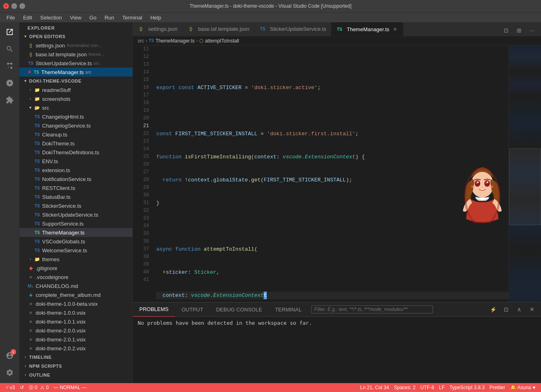  Describe the element at coordinates (6, 6) in the screenshot. I see `close-button: ✕` at that location.